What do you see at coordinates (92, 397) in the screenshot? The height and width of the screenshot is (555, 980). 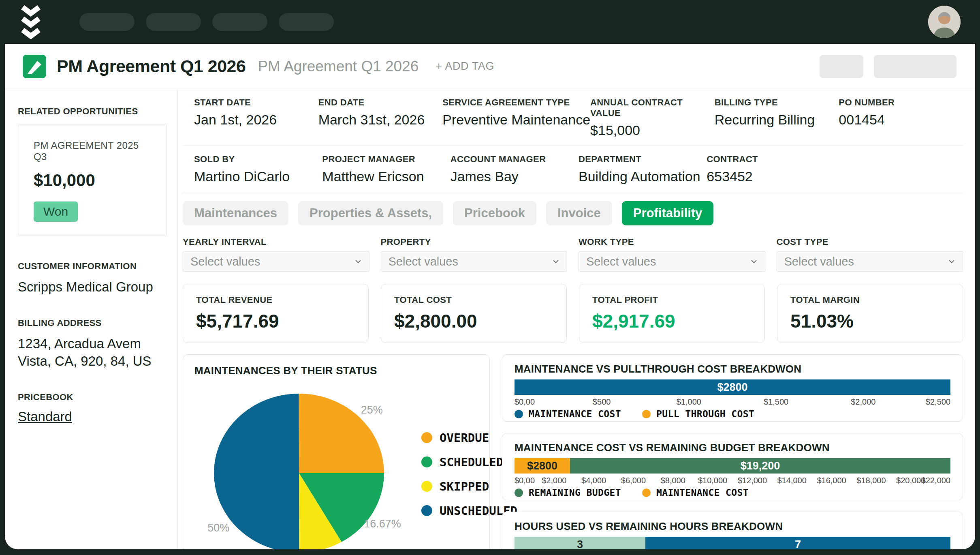 I see `pricebook-label: PRICEBOOK` at bounding box center [92, 397].